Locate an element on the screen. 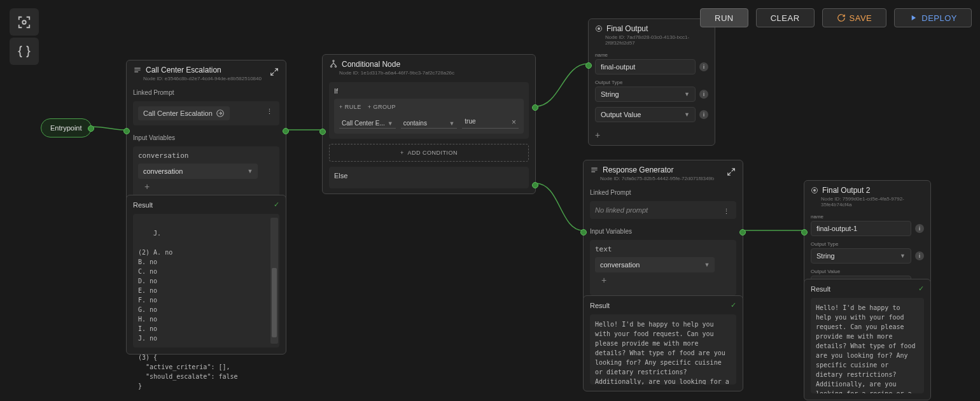  node-id: Node ID: 7599d0e1-cd5e-4fa5-9792-35fe4b7… is located at coordinates (867, 204).